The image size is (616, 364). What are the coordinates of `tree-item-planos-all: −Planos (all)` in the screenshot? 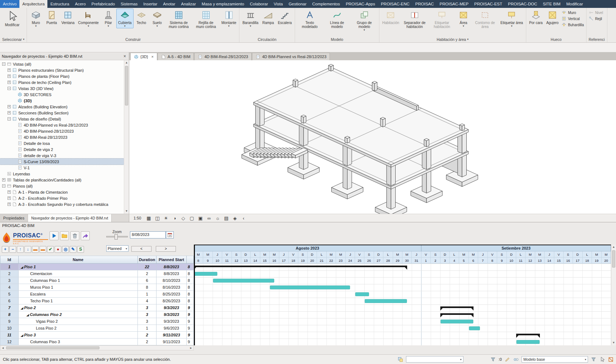 It's located at (62, 186).